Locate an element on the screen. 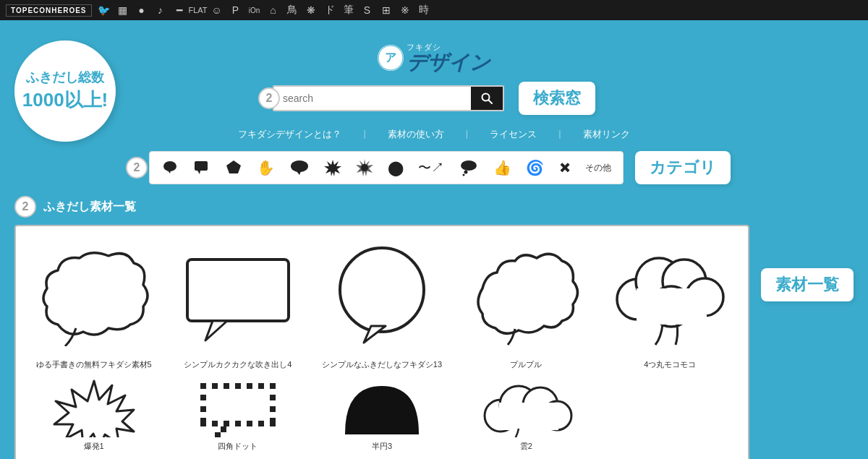 The height and width of the screenshot is (459, 868). icon-fl: FLAT is located at coordinates (198, 10).